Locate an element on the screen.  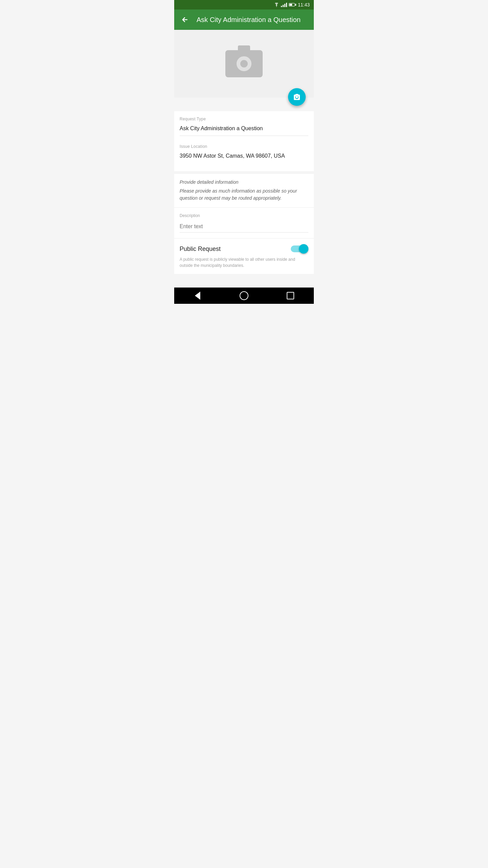
signal-icon is located at coordinates (284, 5).